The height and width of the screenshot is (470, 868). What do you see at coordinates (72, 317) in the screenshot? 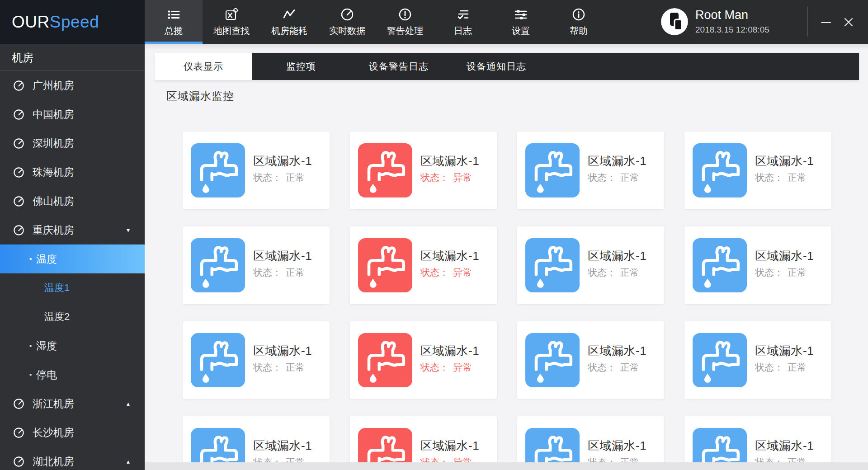
I see `sidebar-item: 温度2` at bounding box center [72, 317].